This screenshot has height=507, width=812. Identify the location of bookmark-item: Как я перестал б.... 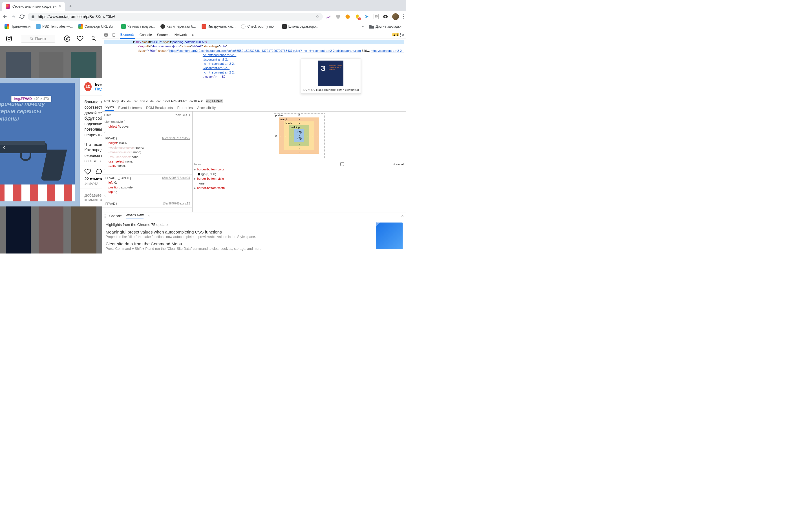
(178, 26).